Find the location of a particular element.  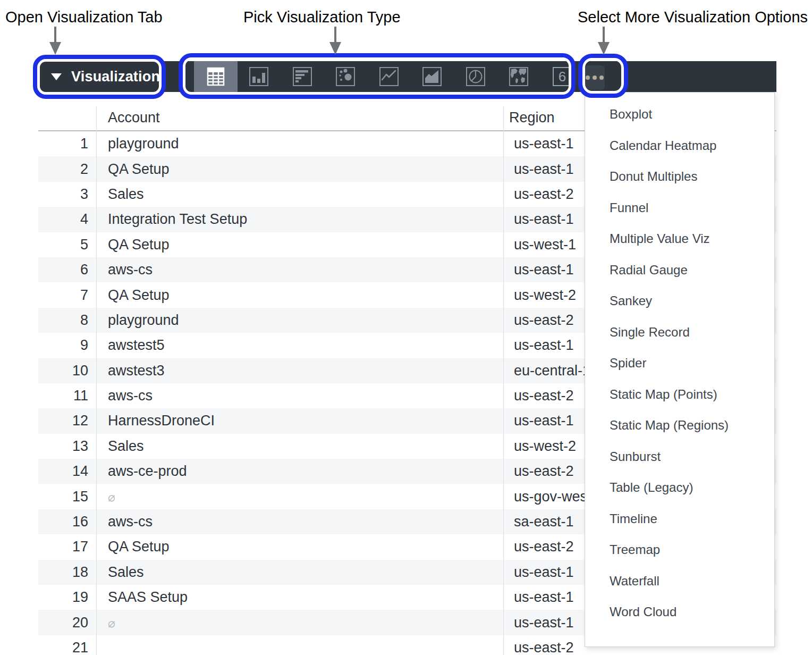

menu-item-calendar-heatmap: Calendar Heatmap is located at coordinates (680, 146).